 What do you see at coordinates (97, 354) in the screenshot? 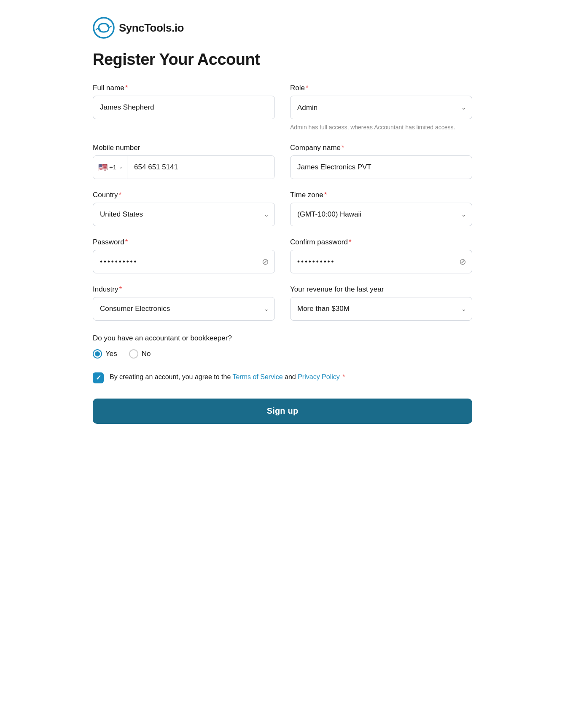
I see `yes-radio-button` at bounding box center [97, 354].